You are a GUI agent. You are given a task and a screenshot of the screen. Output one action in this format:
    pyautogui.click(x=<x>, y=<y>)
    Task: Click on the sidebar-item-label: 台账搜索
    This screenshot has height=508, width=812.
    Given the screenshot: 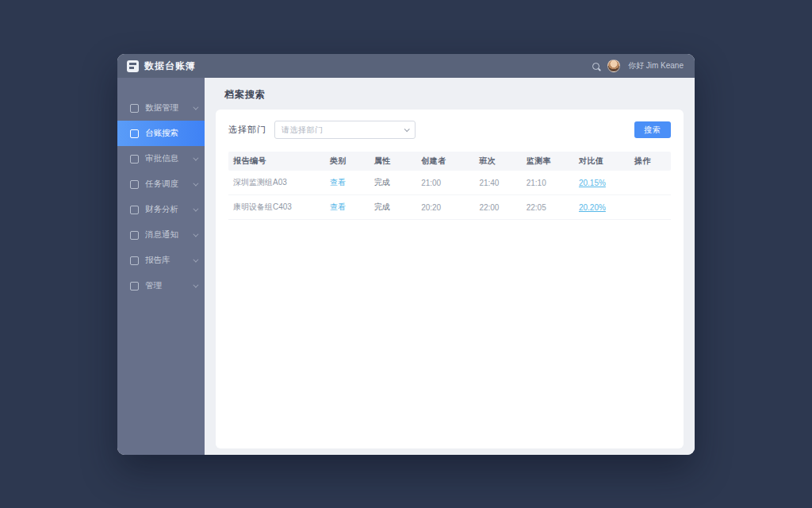 What is the action you would take?
    pyautogui.click(x=162, y=133)
    